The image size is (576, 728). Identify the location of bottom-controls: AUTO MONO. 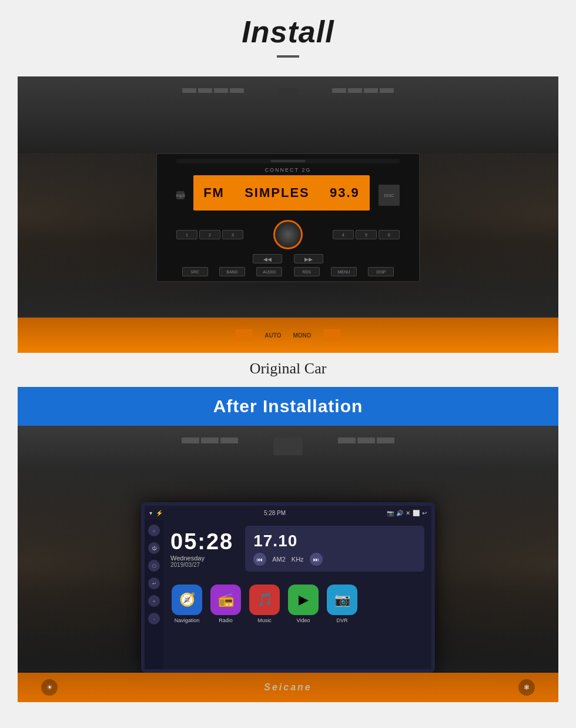
(288, 335).